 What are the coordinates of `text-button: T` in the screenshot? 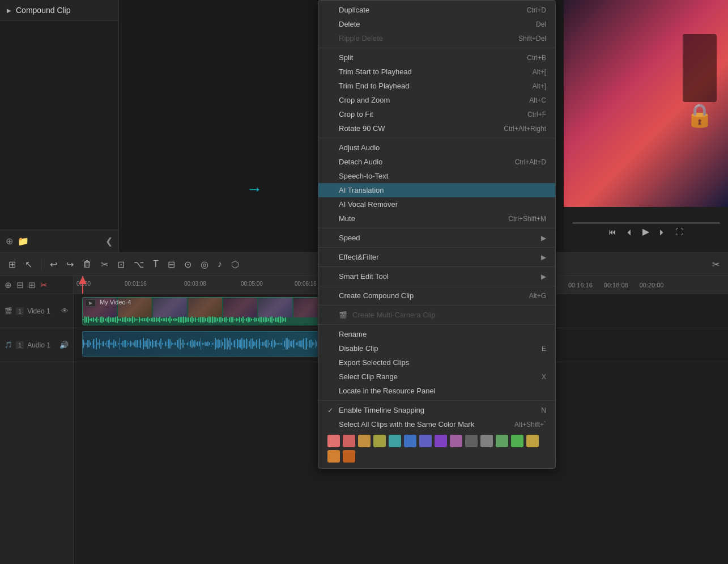 It's located at (156, 264).